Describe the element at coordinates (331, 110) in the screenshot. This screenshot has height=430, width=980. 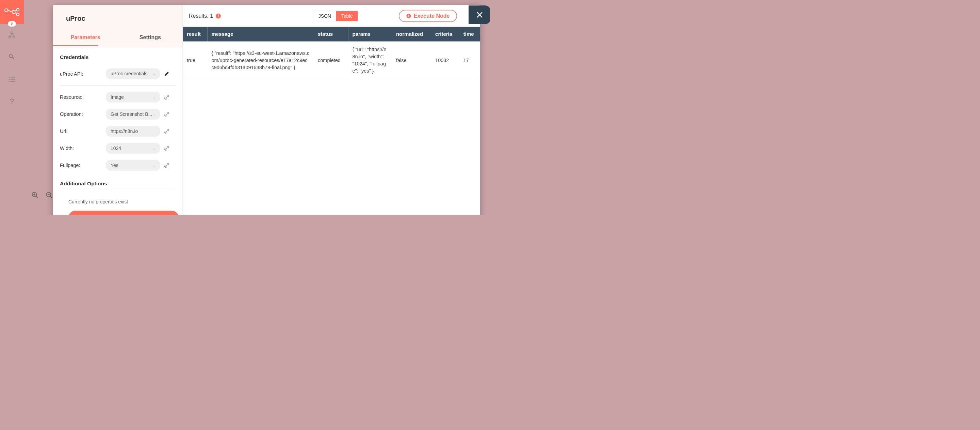
I see `results-panel: Results: 1 i JSON Table Execute Node res…` at that location.